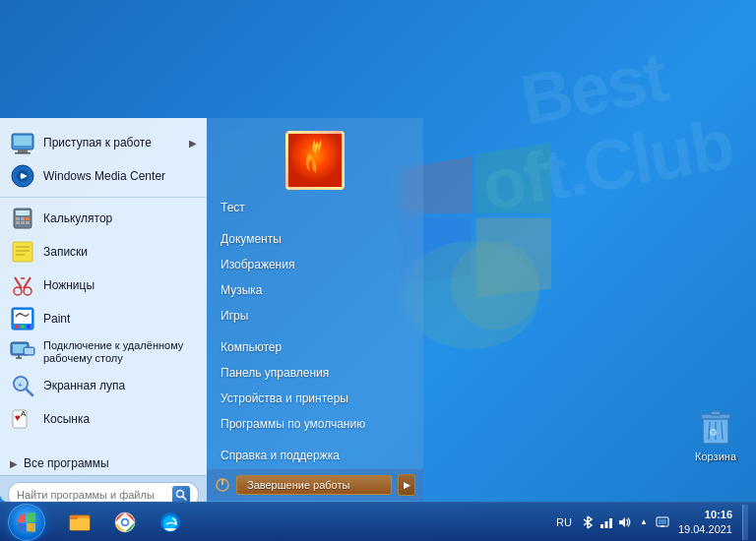  Describe the element at coordinates (80, 522) in the screenshot. I see `taskbar-explorer` at that location.